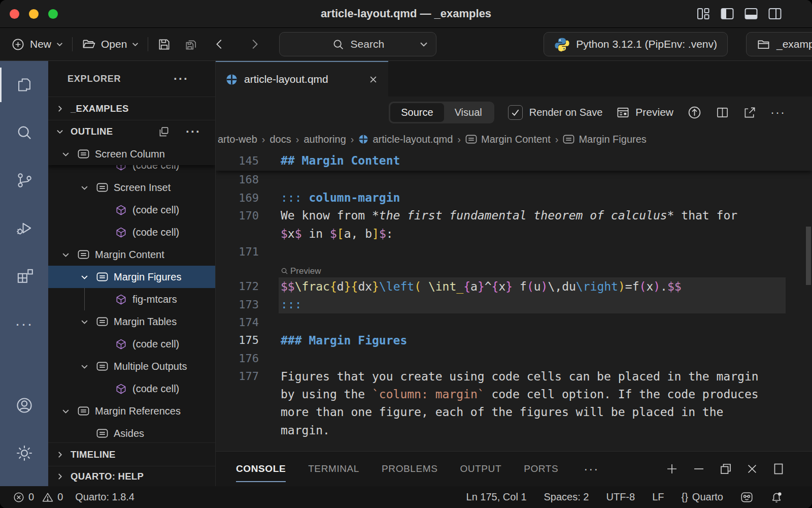  I want to click on sidebar-section-timeline: TIMELINE, so click(132, 454).